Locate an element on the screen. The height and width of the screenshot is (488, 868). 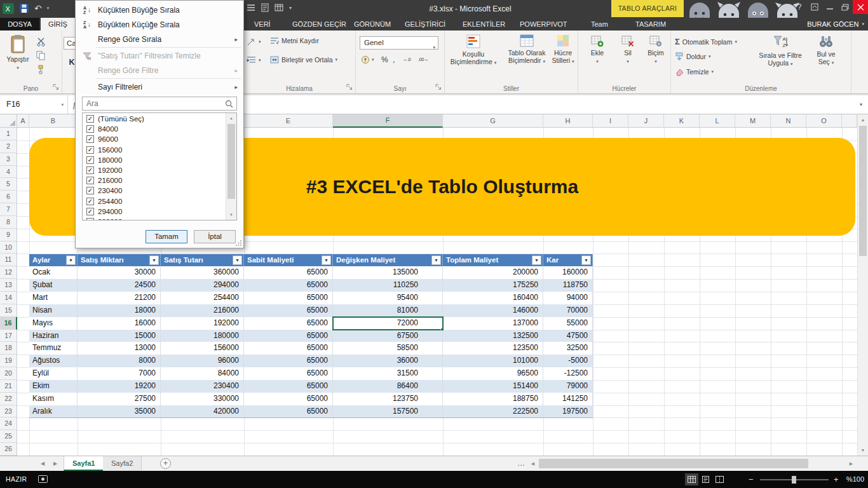
qat-menu-icon is located at coordinates (251, 8).